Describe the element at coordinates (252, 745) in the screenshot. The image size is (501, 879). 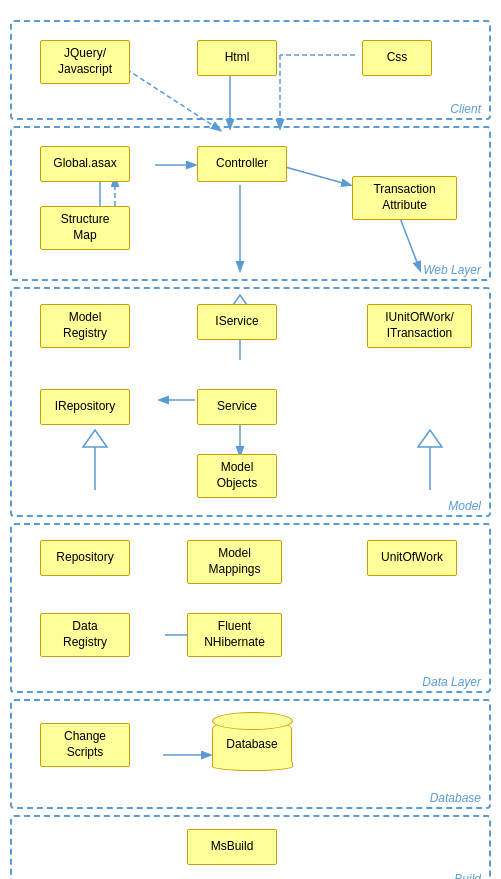
I see `database-label-text: Database` at that location.